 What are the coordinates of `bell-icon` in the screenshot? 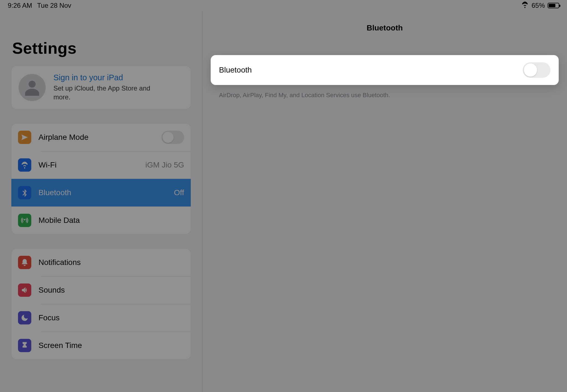 It's located at (25, 262).